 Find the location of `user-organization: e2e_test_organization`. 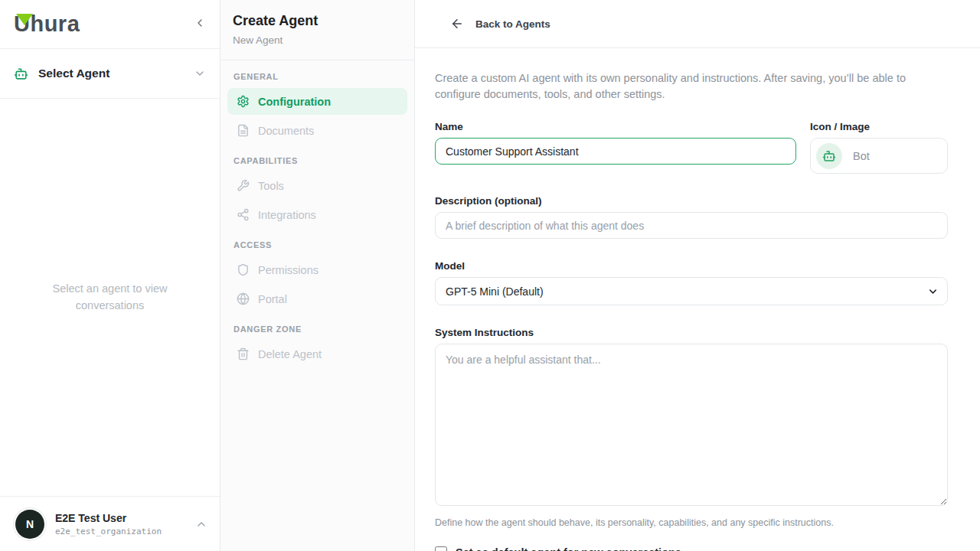

user-organization: e2e_test_organization is located at coordinates (109, 531).